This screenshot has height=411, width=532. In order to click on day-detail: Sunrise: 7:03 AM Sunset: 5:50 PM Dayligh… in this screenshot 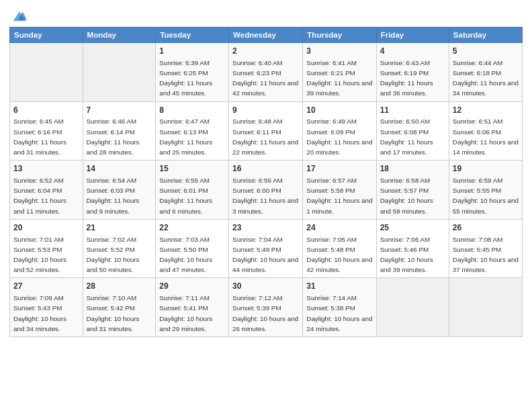, I will do `click(185, 255)`.